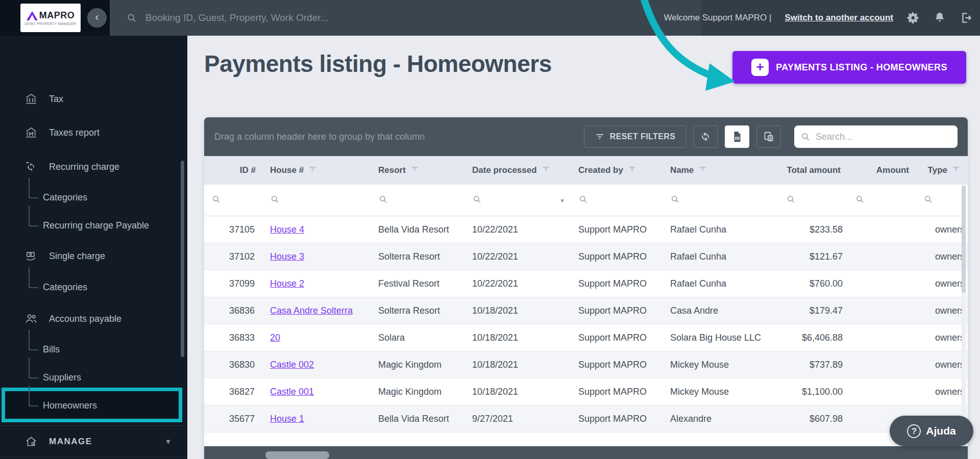 This screenshot has width=980, height=459. What do you see at coordinates (562, 200) in the screenshot?
I see `chevron-down-icon: ▾` at bounding box center [562, 200].